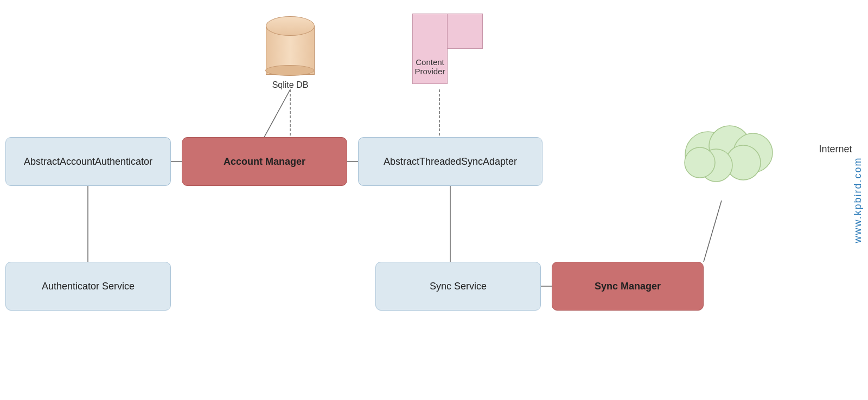 Image resolution: width=868 pixels, height=400 pixels. I want to click on sqlite-db-shape, so click(290, 46).